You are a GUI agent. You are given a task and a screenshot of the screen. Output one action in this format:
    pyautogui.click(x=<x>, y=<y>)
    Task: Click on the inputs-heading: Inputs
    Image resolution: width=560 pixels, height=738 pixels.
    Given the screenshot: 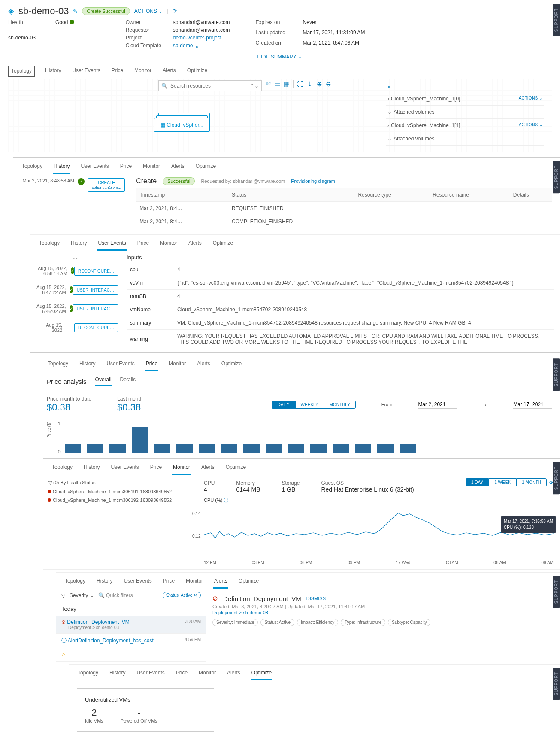 What is the action you would take?
    pyautogui.click(x=340, y=258)
    